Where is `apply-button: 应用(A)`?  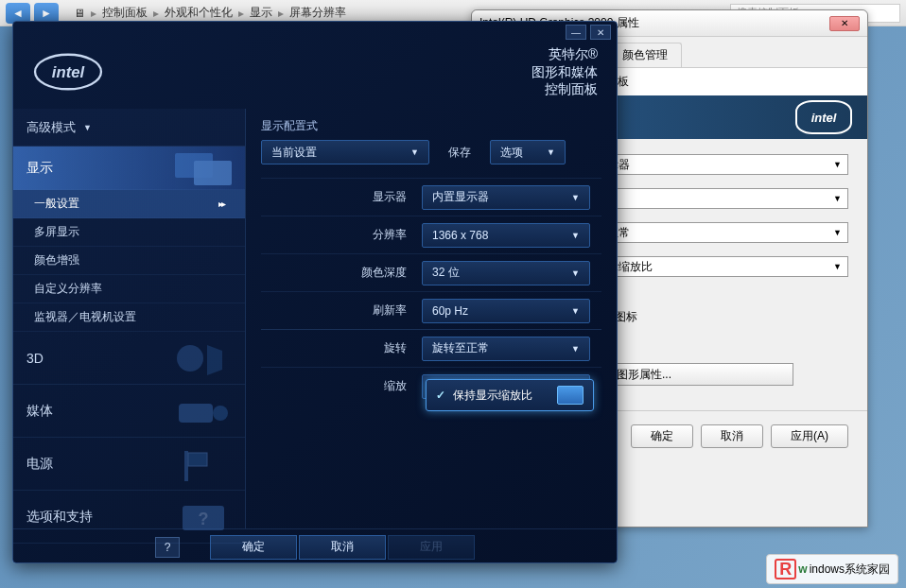
apply-button: 应用(A) is located at coordinates (810, 437).